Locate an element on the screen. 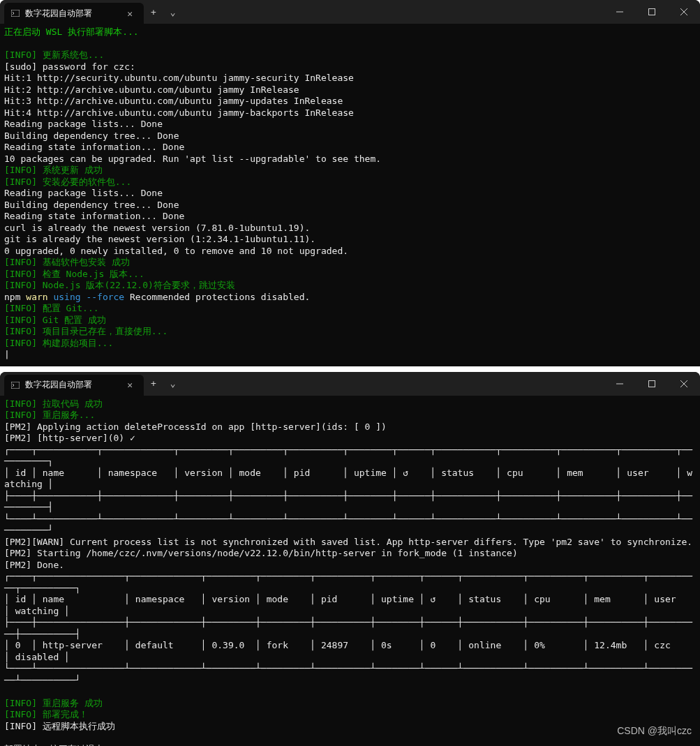 The height and width of the screenshot is (746, 700). output-line: [PM2] [http-server](0) ✓ is located at coordinates (350, 438).